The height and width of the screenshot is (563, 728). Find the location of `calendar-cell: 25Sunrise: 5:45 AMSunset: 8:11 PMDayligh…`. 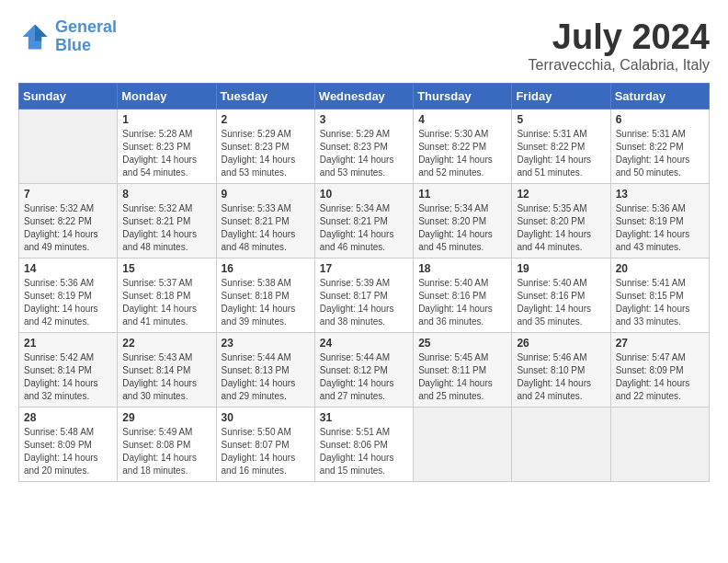

calendar-cell: 25Sunrise: 5:45 AMSunset: 8:11 PMDayligh… is located at coordinates (463, 370).